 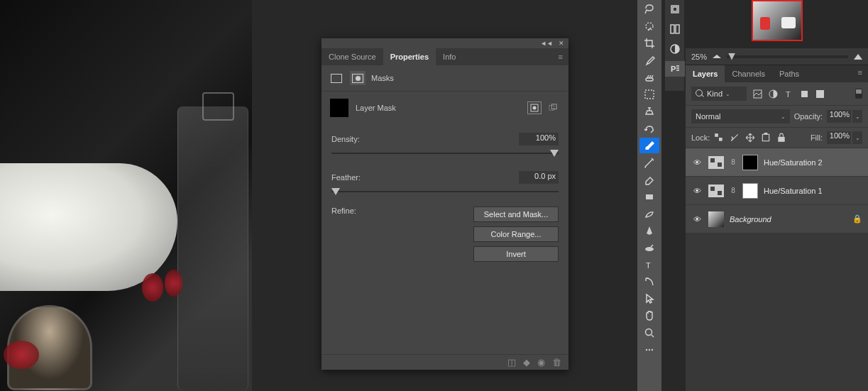 What do you see at coordinates (534, 108) in the screenshot?
I see `select-pixel-mask-icon` at bounding box center [534, 108].